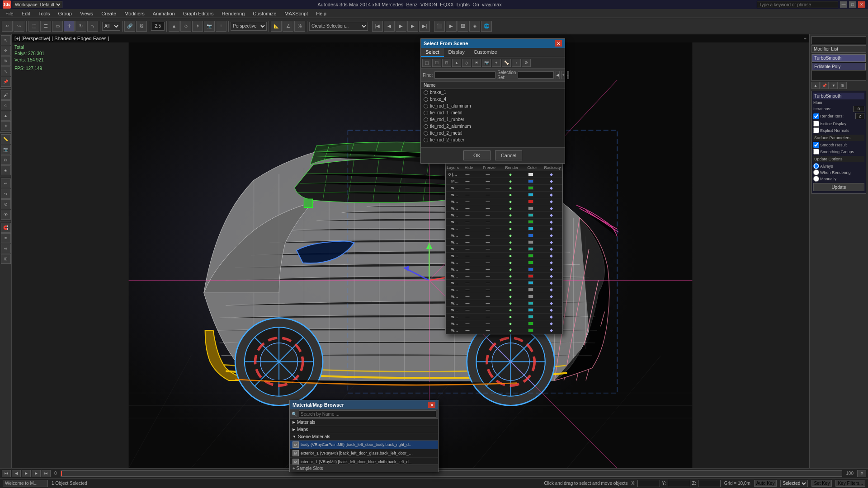 This screenshot has height=488, width=868. What do you see at coordinates (493, 133) in the screenshot?
I see `list-item: tie_rod_2_metal` at bounding box center [493, 133].